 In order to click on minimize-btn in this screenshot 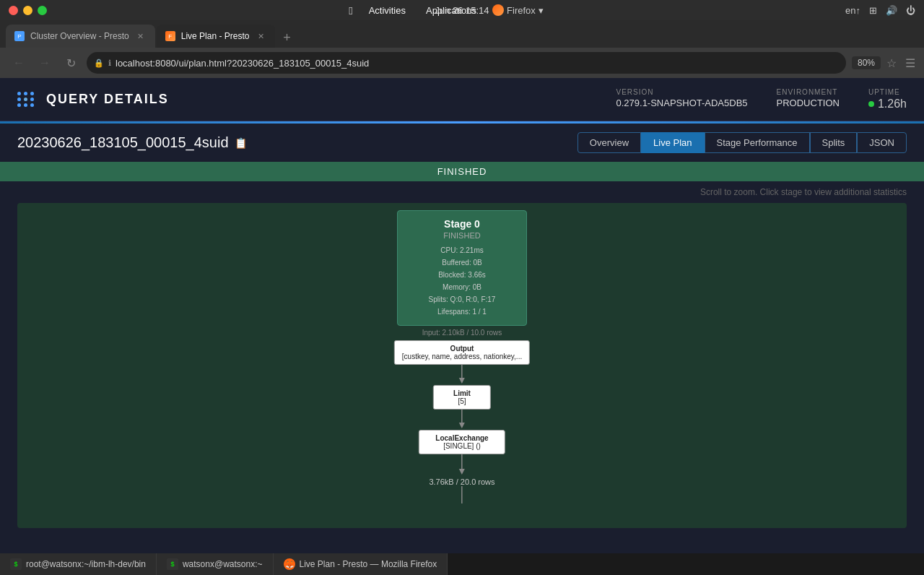, I will do `click(27, 10)`.